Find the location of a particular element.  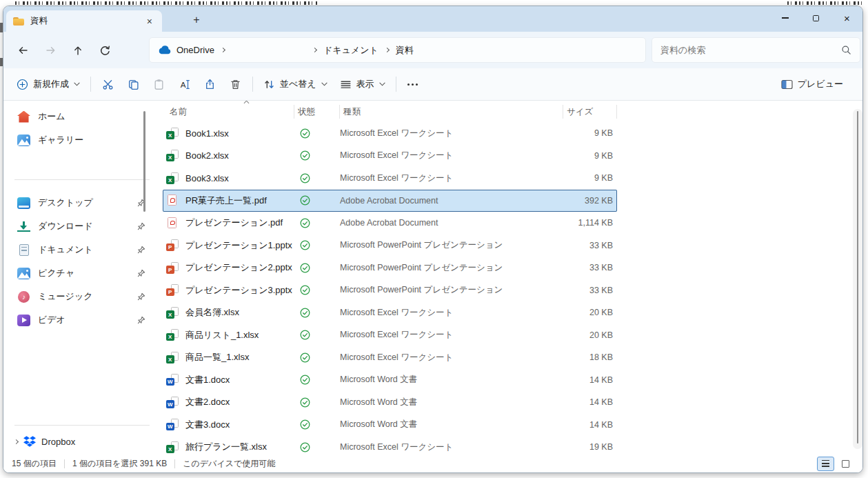

column-header-size: サイズ is located at coordinates (590, 112).